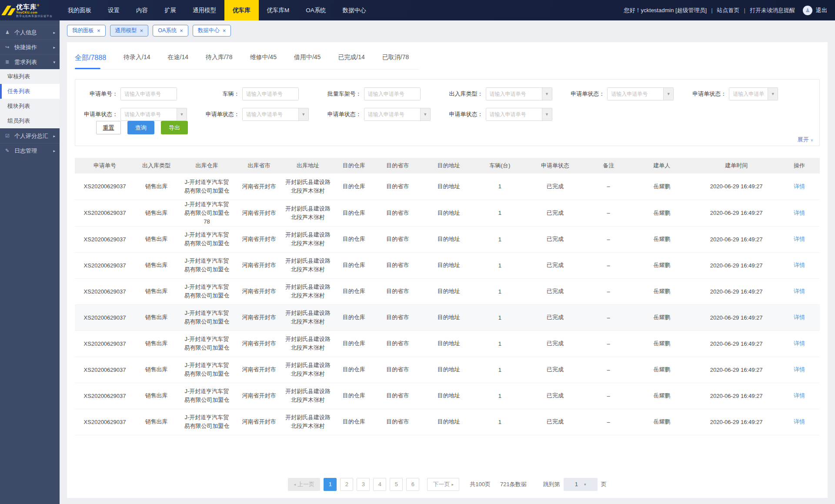 The height and width of the screenshot is (504, 835). Describe the element at coordinates (219, 58) in the screenshot. I see `status-tab: 待入库/78` at that location.